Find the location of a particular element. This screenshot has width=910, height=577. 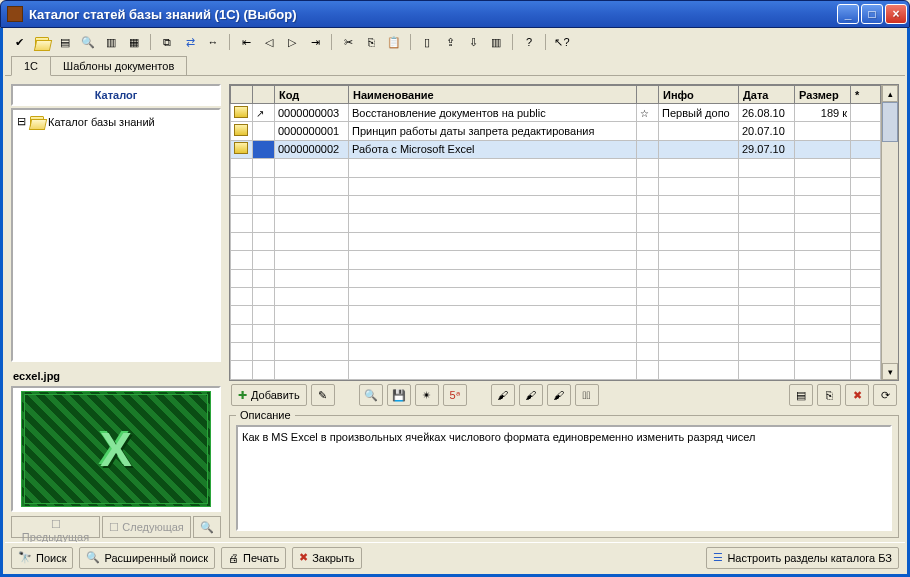

zoom-button: 🔍 is located at coordinates (371, 395).